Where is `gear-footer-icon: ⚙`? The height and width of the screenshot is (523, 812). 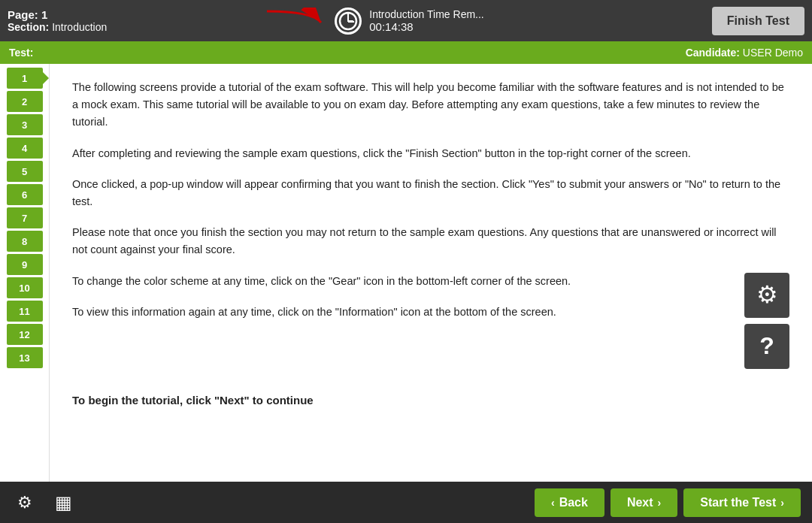 gear-footer-icon: ⚙ is located at coordinates (25, 503).